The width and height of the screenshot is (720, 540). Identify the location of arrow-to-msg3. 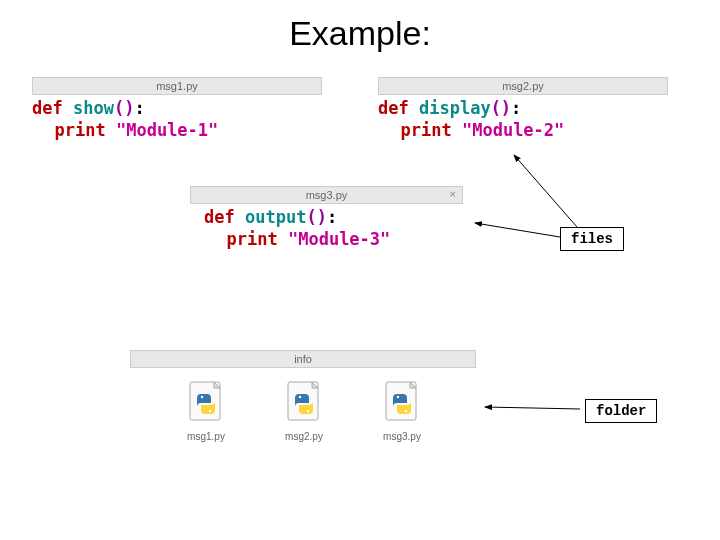
(518, 230).